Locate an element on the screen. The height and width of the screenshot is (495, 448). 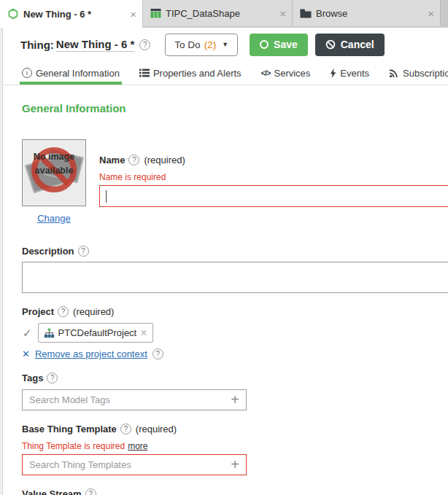
name-input is located at coordinates (274, 196).